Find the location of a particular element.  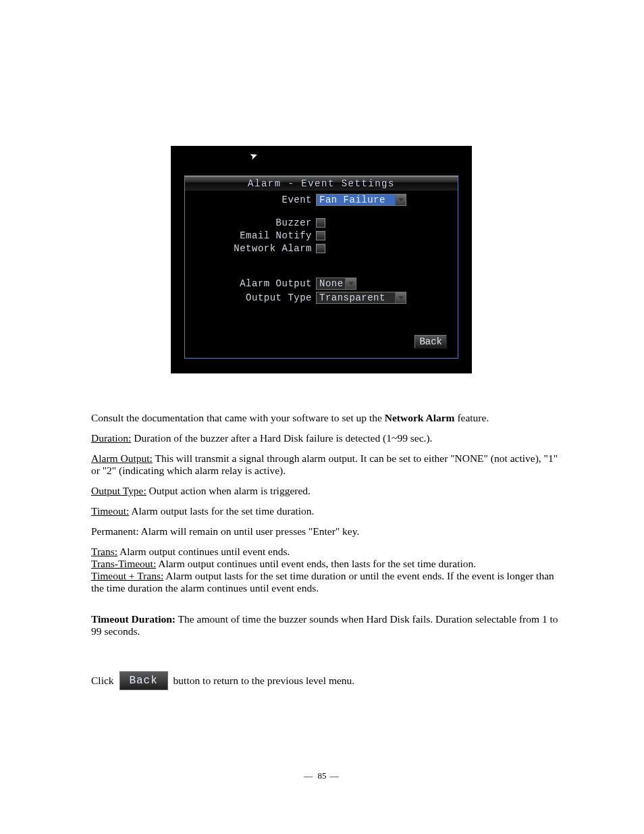

timeout-duration-label: Timeout Duration: is located at coordinates (134, 619).